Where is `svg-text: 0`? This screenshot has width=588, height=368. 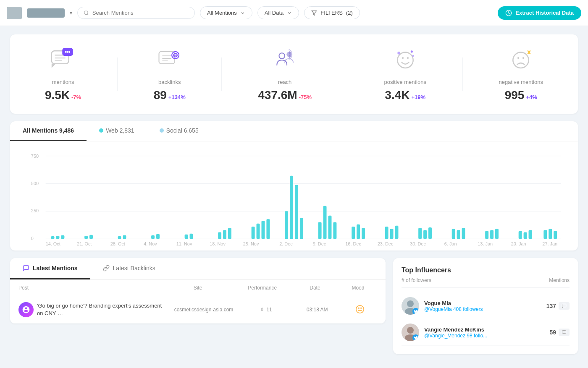
svg-text: 0 is located at coordinates (32, 238).